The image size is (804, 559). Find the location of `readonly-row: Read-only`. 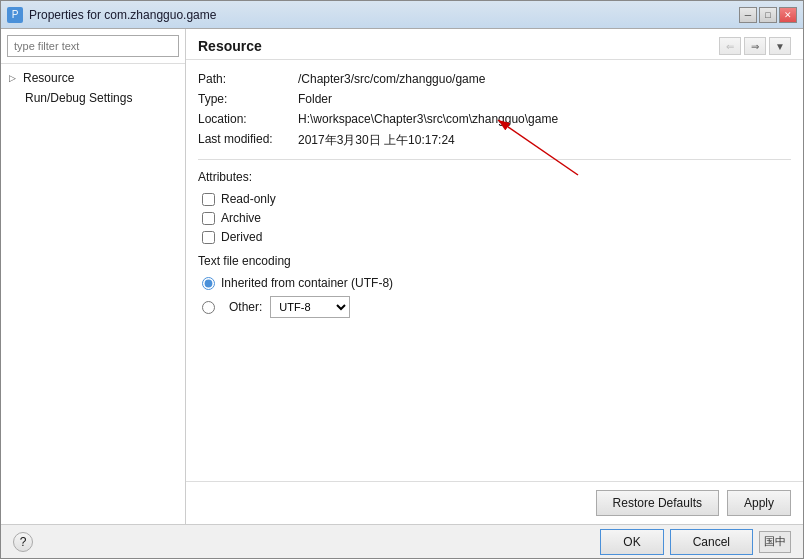

readonly-row: Read-only is located at coordinates (494, 199).